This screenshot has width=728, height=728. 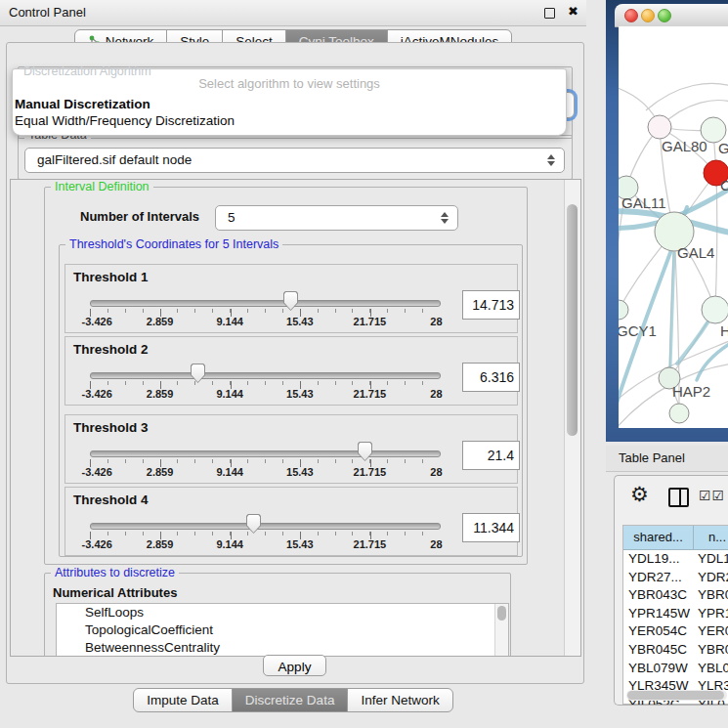 I want to click on node-label-gal11: GAL11, so click(x=644, y=203).